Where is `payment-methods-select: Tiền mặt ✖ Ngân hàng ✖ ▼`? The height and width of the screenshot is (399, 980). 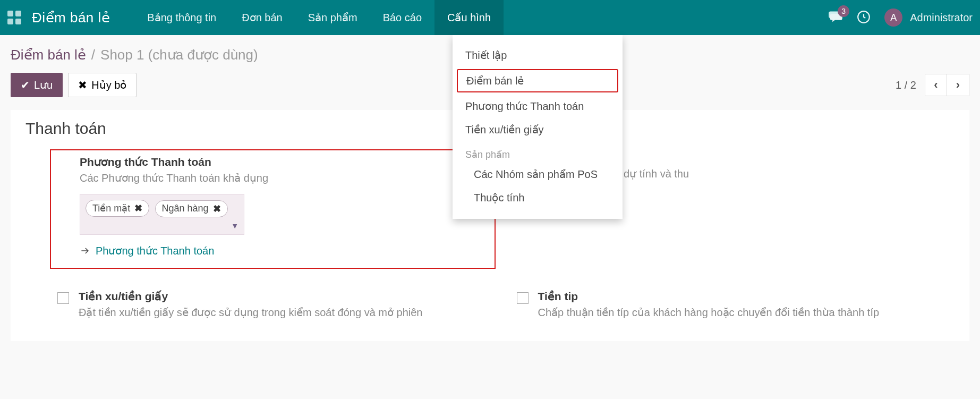 payment-methods-select: Tiền mặt ✖ Ngân hàng ✖ ▼ is located at coordinates (162, 215).